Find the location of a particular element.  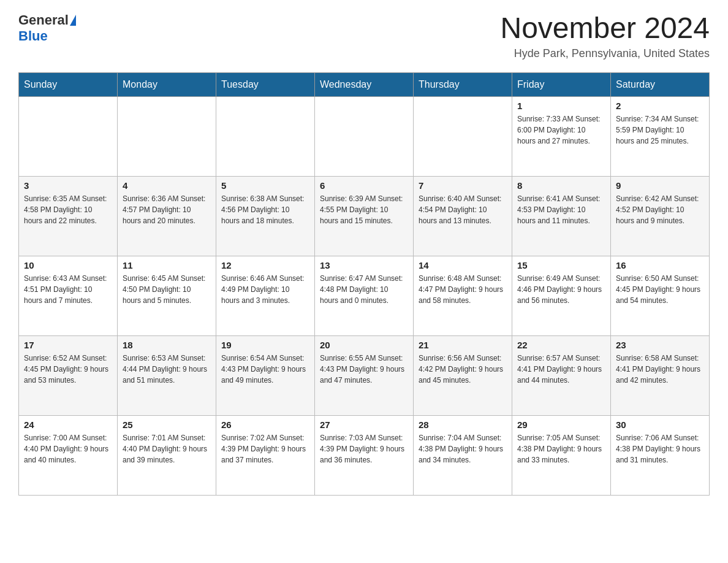

calendar-week-row: 10Sunrise: 6:43 AM Sunset: 4:51 PM Dayli… is located at coordinates (364, 296).